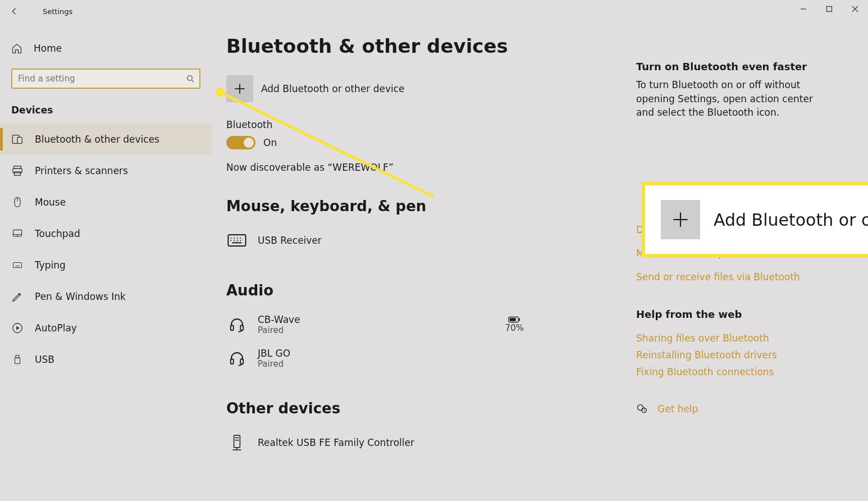 This screenshot has height=501, width=868. Describe the element at coordinates (237, 443) in the screenshot. I see `generic-device-icon` at that location.